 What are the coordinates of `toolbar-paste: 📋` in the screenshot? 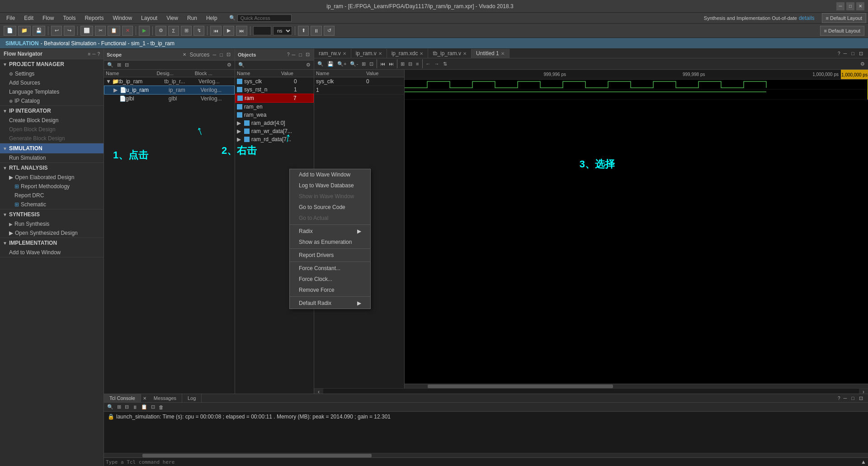 It's located at (114, 31).